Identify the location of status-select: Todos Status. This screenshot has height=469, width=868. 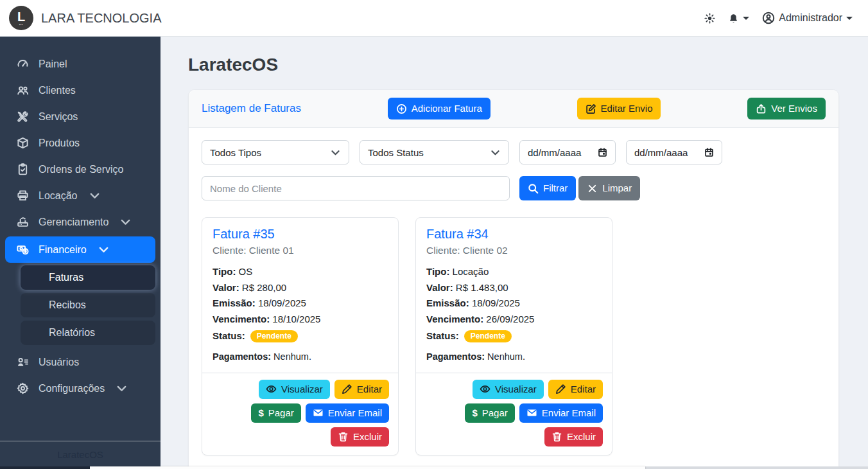
(434, 152).